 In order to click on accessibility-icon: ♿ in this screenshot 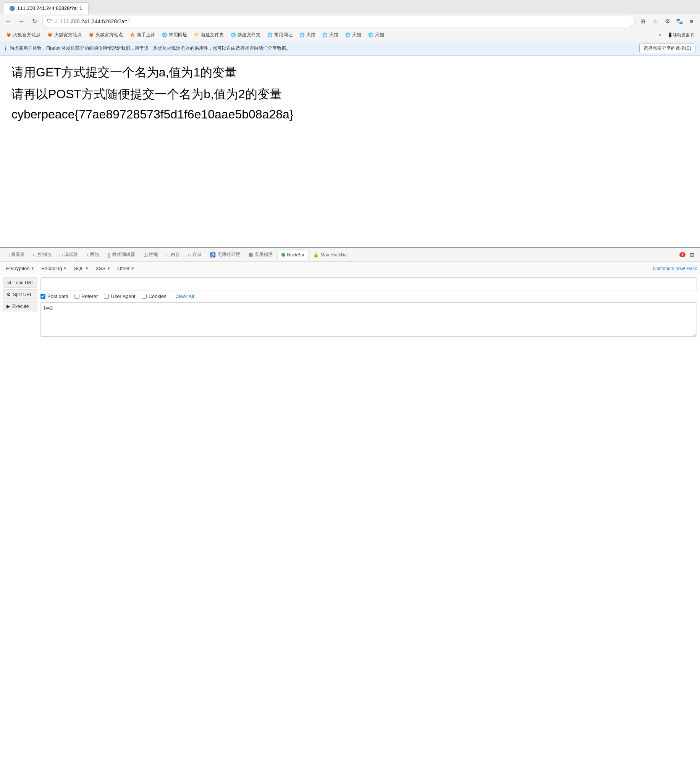, I will do `click(213, 255)`.